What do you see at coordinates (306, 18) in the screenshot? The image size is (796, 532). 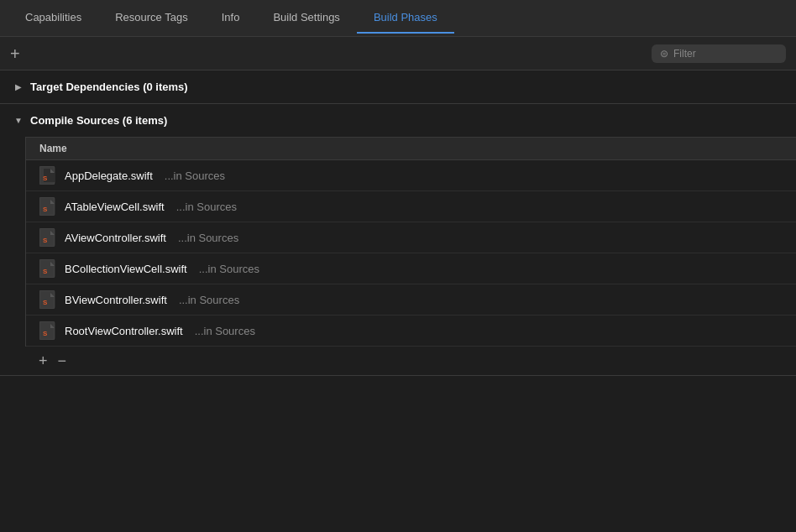 I see `tab-build-settings: Build Settings` at bounding box center [306, 18].